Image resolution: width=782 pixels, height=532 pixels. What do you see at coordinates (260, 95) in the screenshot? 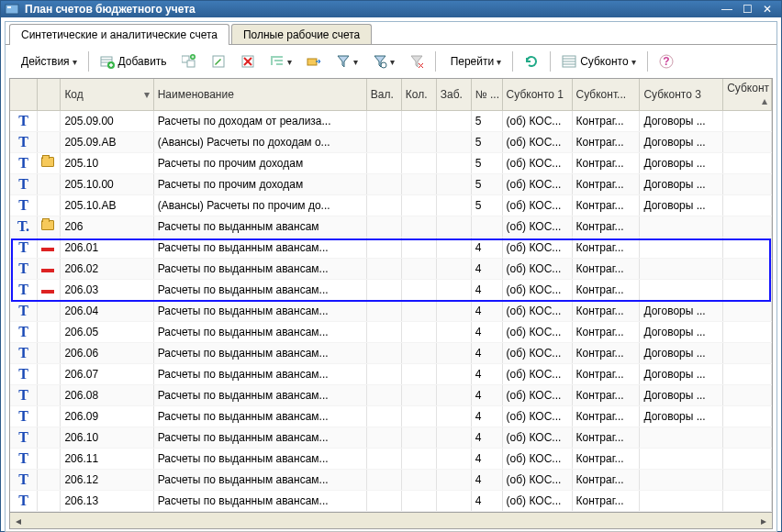
I see `col-name: Наименование` at bounding box center [260, 95].